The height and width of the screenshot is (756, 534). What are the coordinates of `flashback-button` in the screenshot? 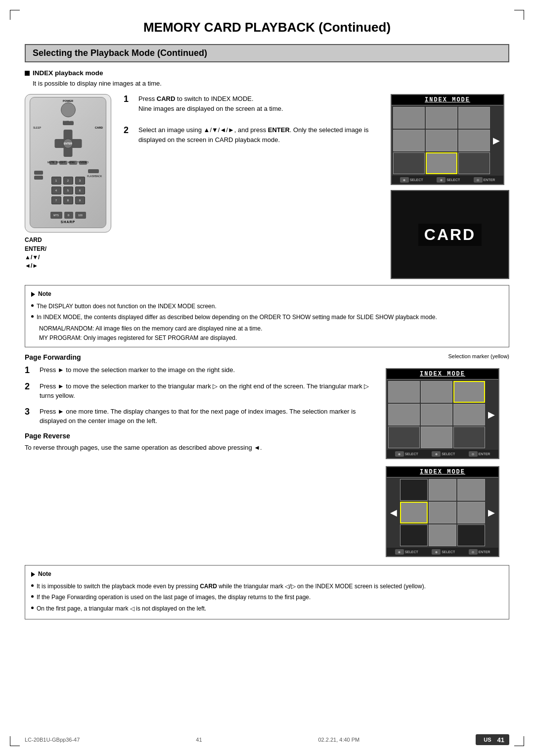 It's located at (93, 171).